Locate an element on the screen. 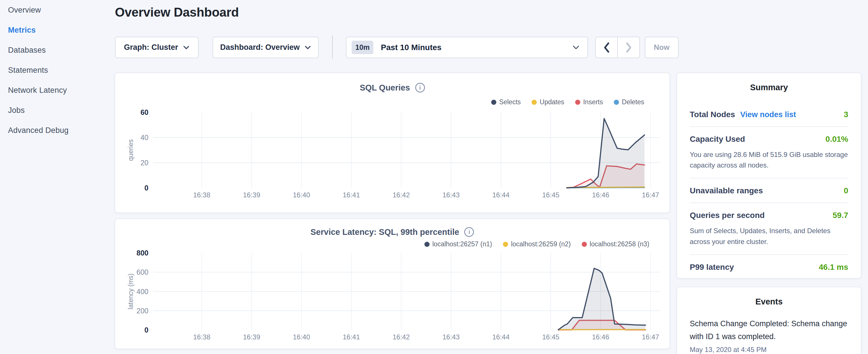  summary-description: You are using 28.6 MiB of 515.9 GiB usab… is located at coordinates (769, 164).